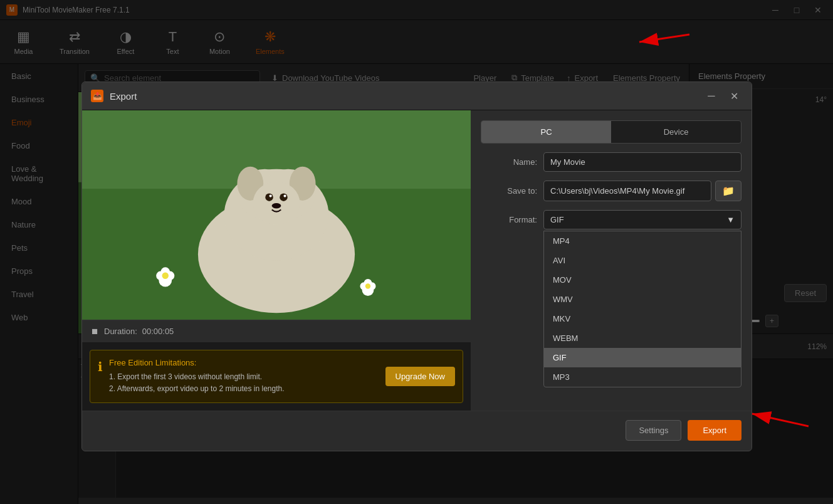 The width and height of the screenshot is (833, 504). I want to click on format-options-list: MP4 AVI MOV WMV MKV WEBM GIF MP3, so click(642, 309).